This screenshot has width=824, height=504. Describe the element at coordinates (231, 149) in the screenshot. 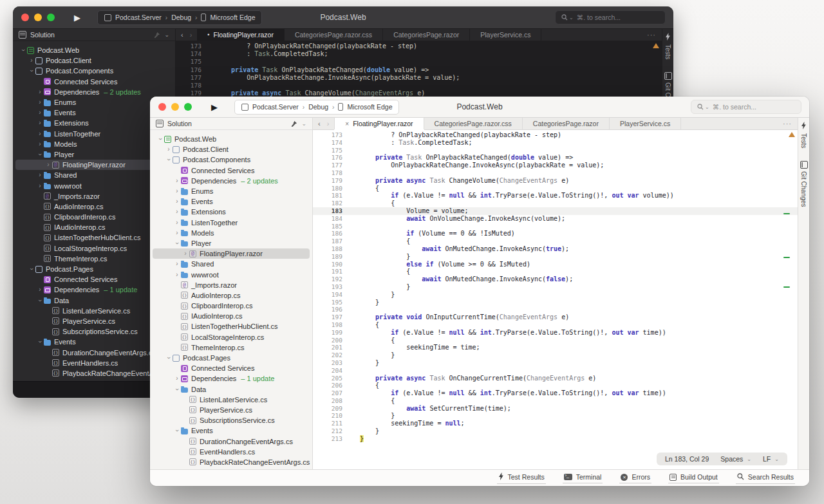

I see `tree-item-podcast-client: ›Podcast.Client` at that location.